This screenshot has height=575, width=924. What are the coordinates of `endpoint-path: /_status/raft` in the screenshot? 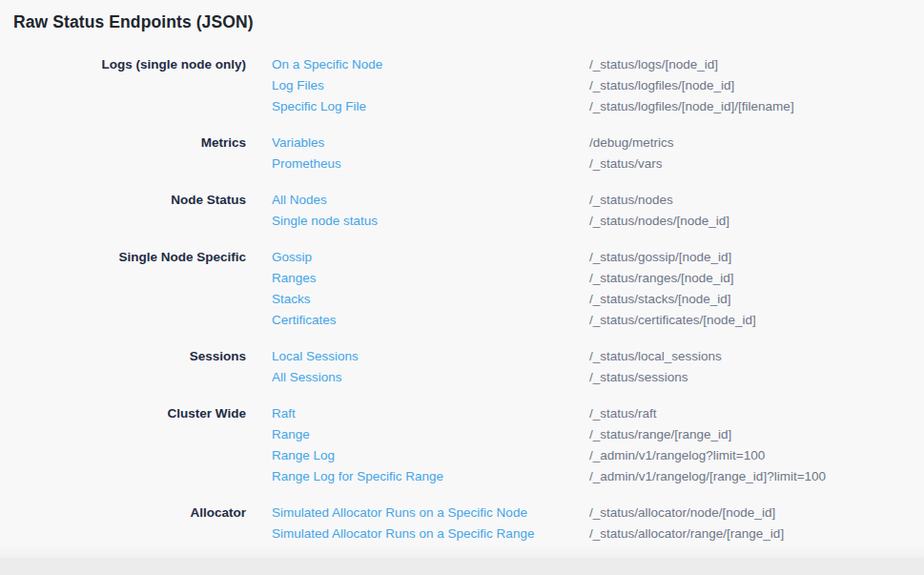 It's located at (757, 414).